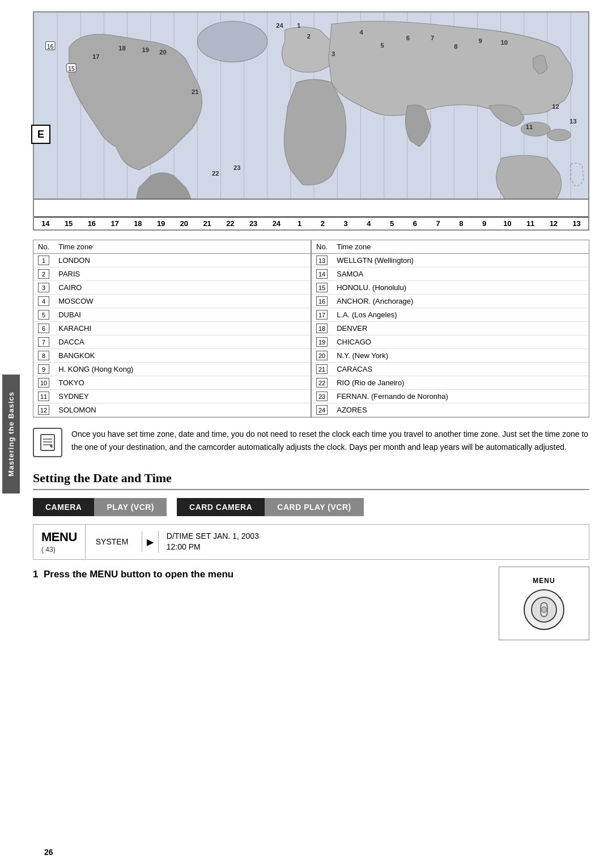 The image size is (612, 868). What do you see at coordinates (230, 223) in the screenshot?
I see `map-num-22: 22` at bounding box center [230, 223].